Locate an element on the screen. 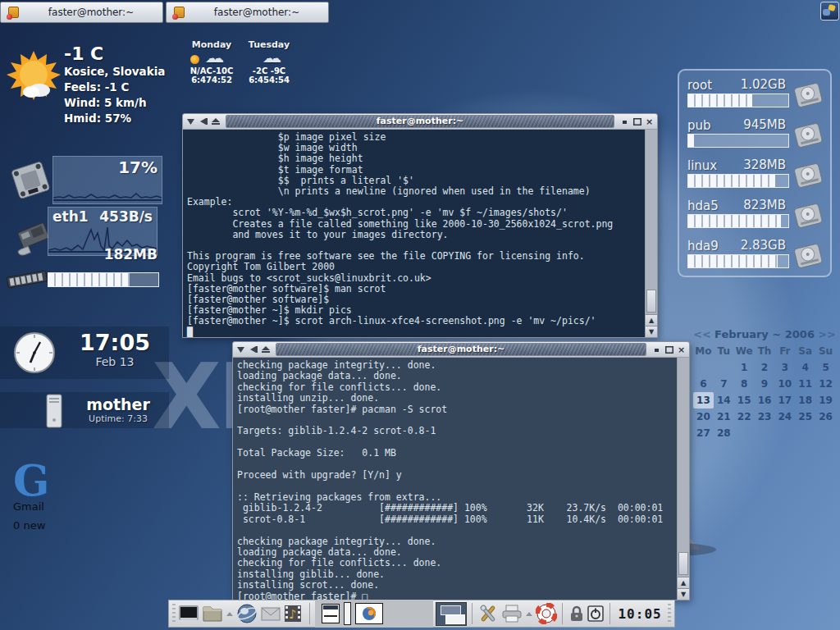  terminal-2-scrollbar: ▲ ▼ is located at coordinates (682, 479).